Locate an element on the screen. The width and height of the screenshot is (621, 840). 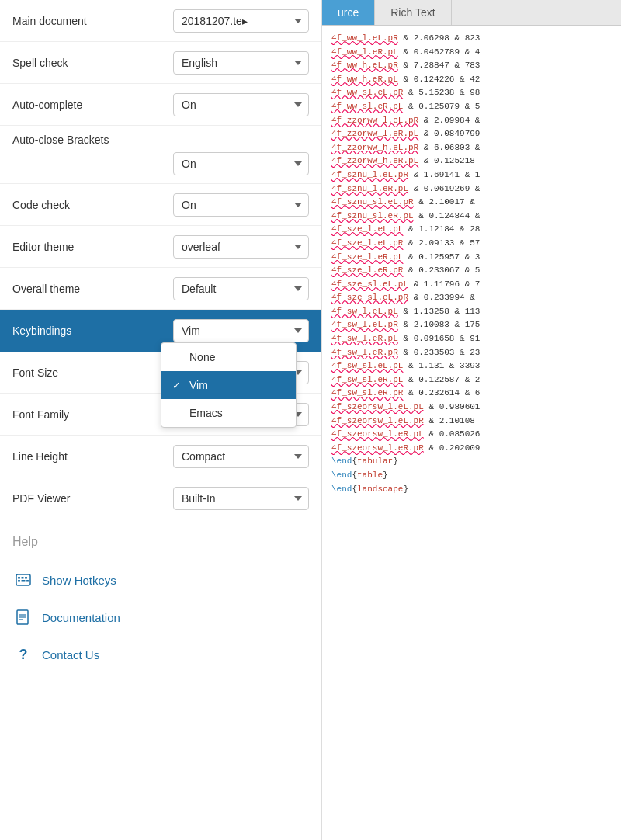
code-line: 4f_szeorsw_l.eR.pL & 0.085026 is located at coordinates (472, 435).